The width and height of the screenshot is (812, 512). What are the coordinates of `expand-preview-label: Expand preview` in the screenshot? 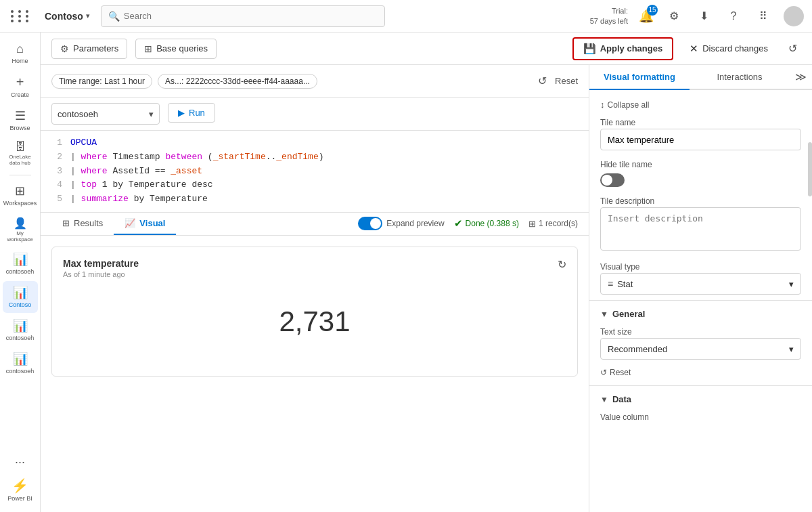 It's located at (415, 223).